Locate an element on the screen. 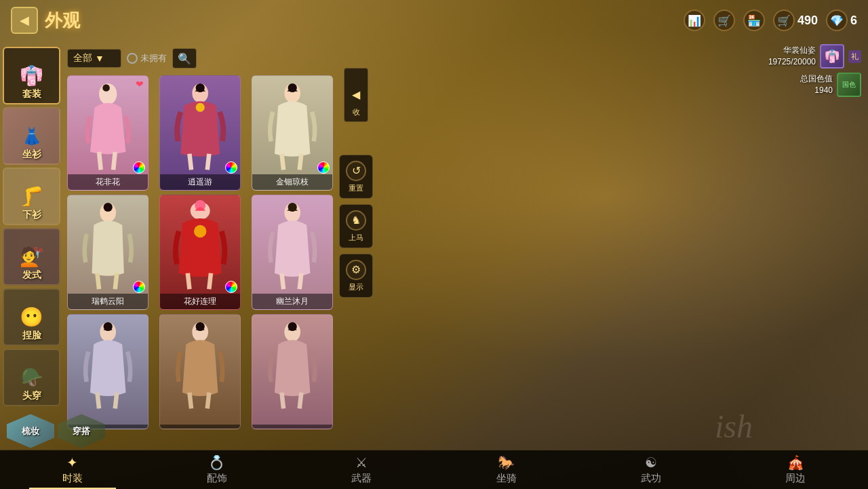 The image size is (868, 489). color-badge-icon: 国色 is located at coordinates (849, 85).